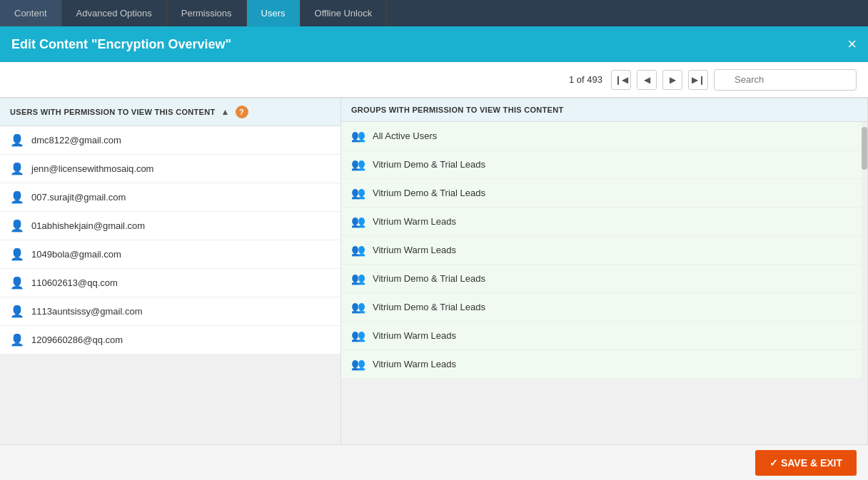 This screenshot has width=868, height=480. Describe the element at coordinates (225, 112) in the screenshot. I see `sort-icon: ▲` at that location.